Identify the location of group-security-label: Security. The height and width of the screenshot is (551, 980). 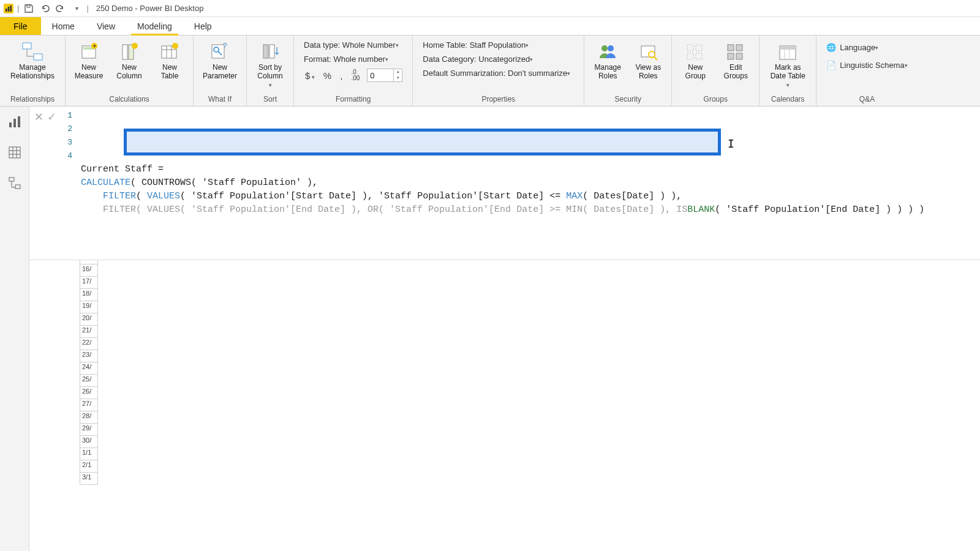
(628, 100).